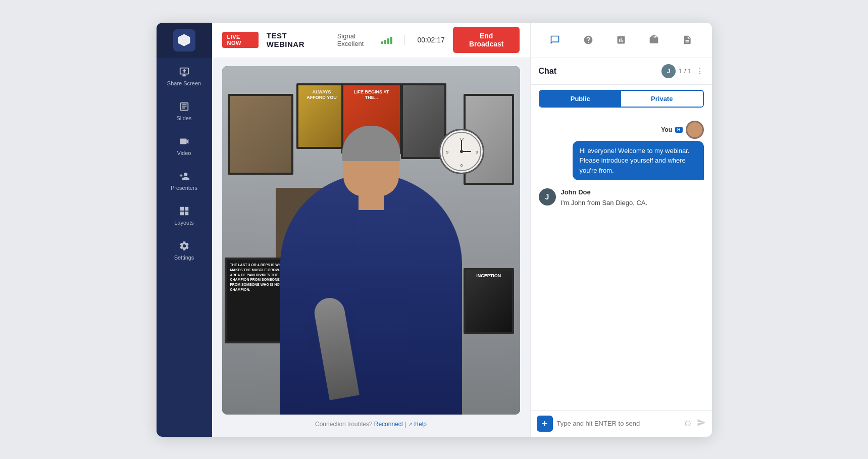 The image size is (868, 459). I want to click on chat-header: Chat J 1 / 1 ⋮, so click(621, 72).